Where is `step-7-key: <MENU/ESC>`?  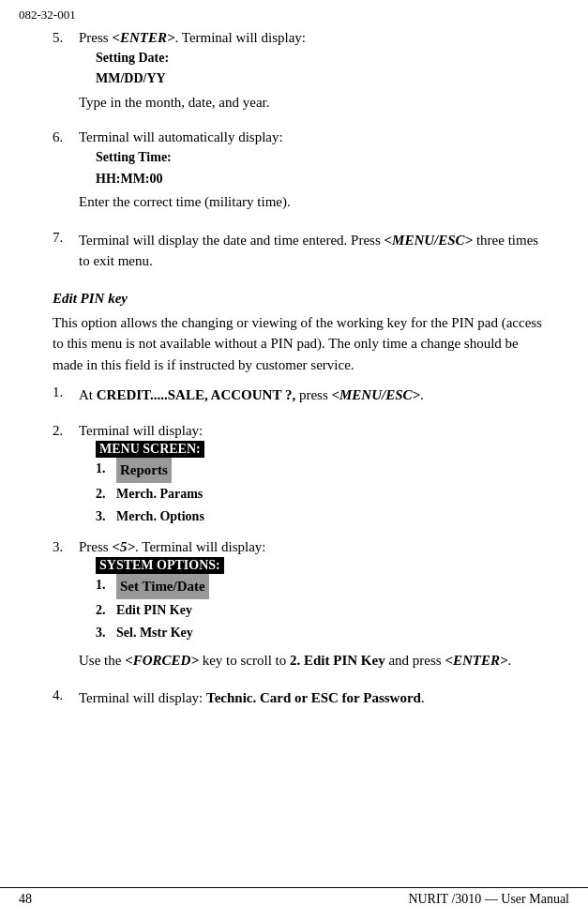
step-7-key: <MENU/ESC> is located at coordinates (430, 240).